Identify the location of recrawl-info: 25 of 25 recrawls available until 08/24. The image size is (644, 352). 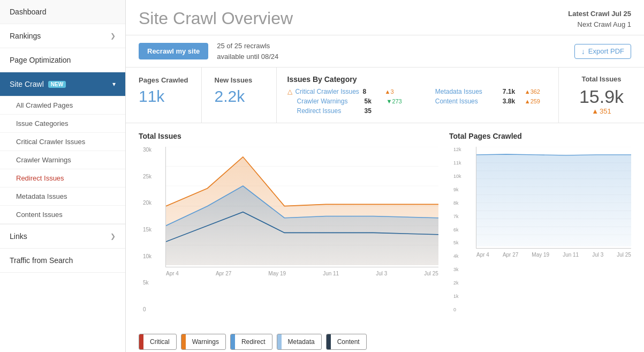
(247, 51).